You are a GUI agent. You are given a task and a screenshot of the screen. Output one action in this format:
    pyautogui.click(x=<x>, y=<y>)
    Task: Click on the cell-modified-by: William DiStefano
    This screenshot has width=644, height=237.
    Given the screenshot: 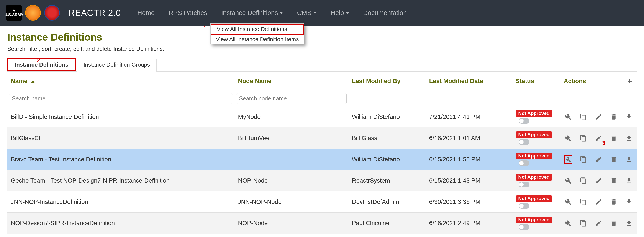 What is the action you would take?
    pyautogui.click(x=387, y=160)
    